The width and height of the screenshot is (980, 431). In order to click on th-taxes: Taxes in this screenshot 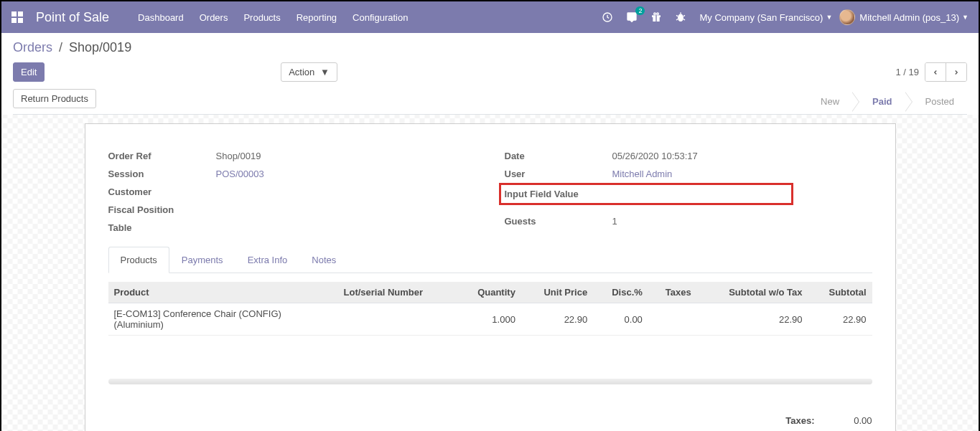, I will do `click(673, 293)`.